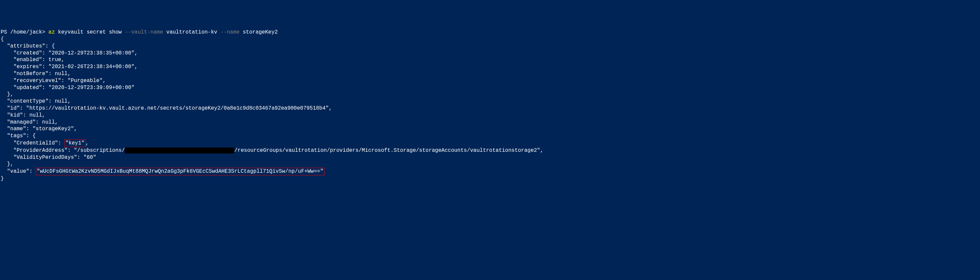 This screenshot has width=980, height=280. Describe the element at coordinates (30, 122) in the screenshot. I see `managed: "managed": null,` at that location.